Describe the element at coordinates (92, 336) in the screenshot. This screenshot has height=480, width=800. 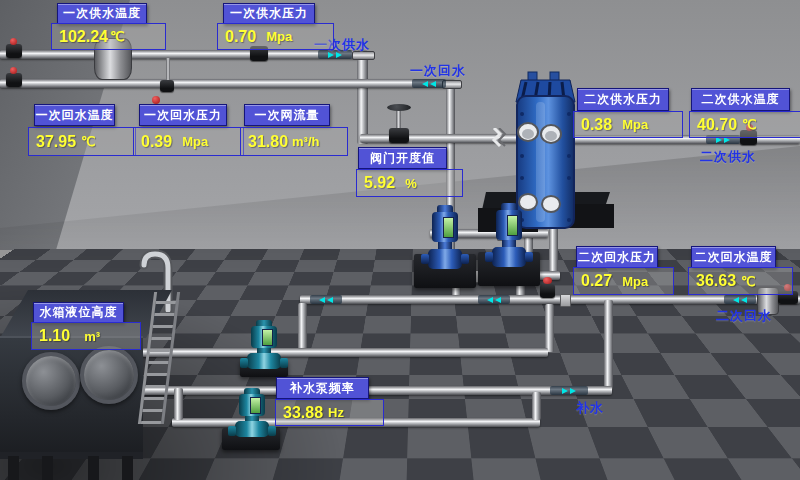
I see `value-unit: m³` at that location.